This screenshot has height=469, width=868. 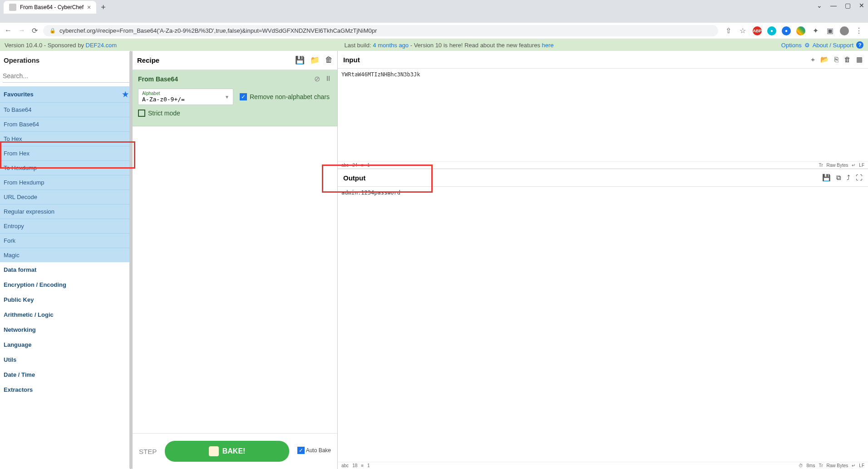 I want to click on close-window-icon: ✕, so click(x=862, y=5).